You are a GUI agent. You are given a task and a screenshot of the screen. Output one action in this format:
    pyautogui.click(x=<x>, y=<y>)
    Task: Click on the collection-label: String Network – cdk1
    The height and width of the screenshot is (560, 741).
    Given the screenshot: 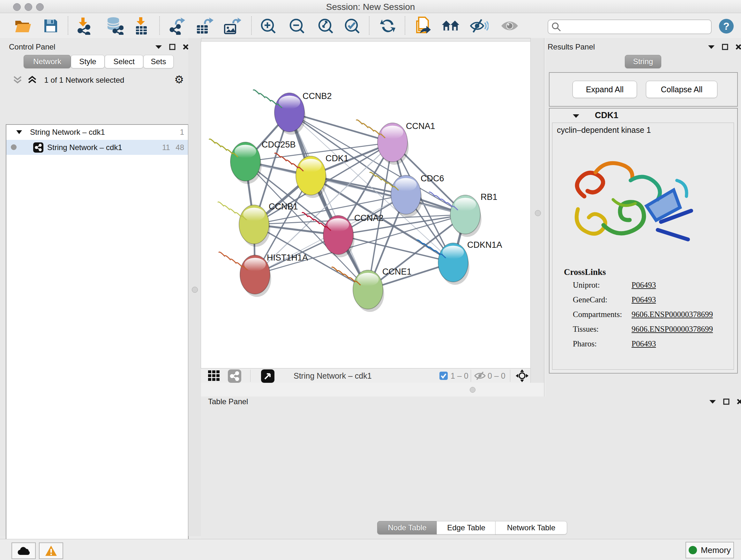 What is the action you would take?
    pyautogui.click(x=68, y=132)
    